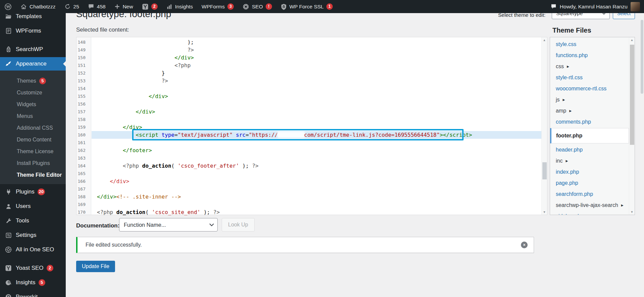 The height and width of the screenshot is (297, 644). Describe the element at coordinates (84, 181) in the screenshot. I see `line-number: 166` at that location.